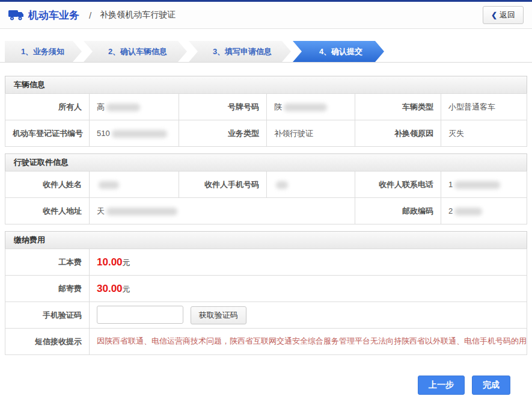  Describe the element at coordinates (503, 15) in the screenshot. I see `back-button: ❮ 返回` at that location.